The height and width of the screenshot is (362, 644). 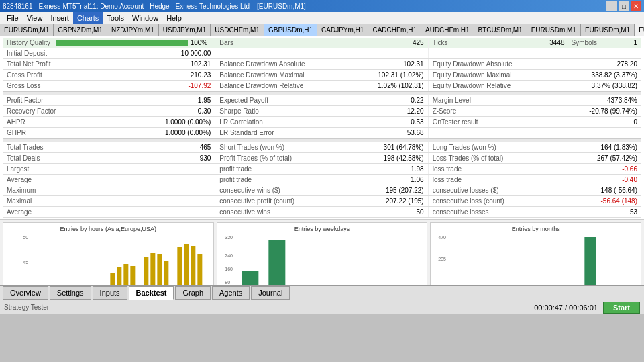 I want to click on profit-factor-cell: Profit Factor 1.95, so click(x=109, y=101).